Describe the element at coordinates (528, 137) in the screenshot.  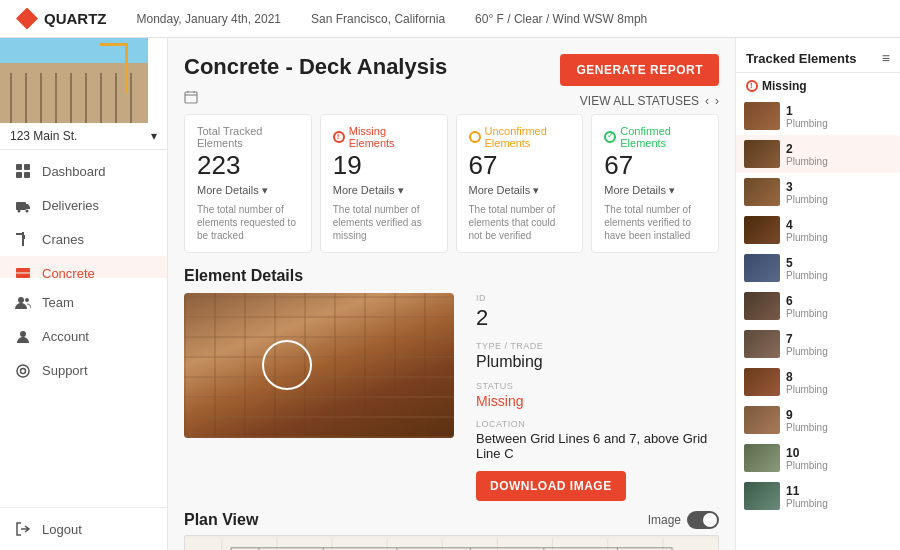
I see `unconfirmed-label-text: Unconfirmed Elements` at that location.